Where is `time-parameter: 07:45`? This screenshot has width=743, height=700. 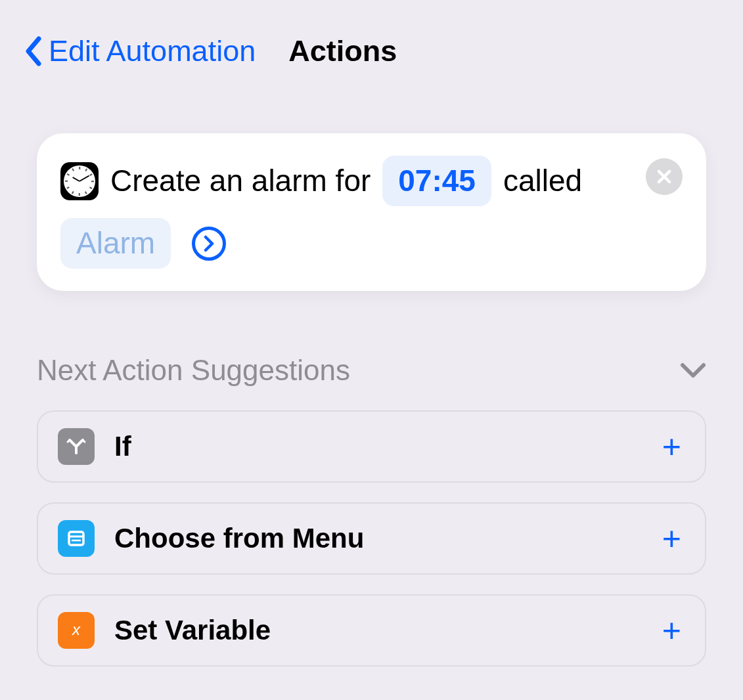
time-parameter: 07:45 is located at coordinates (437, 181).